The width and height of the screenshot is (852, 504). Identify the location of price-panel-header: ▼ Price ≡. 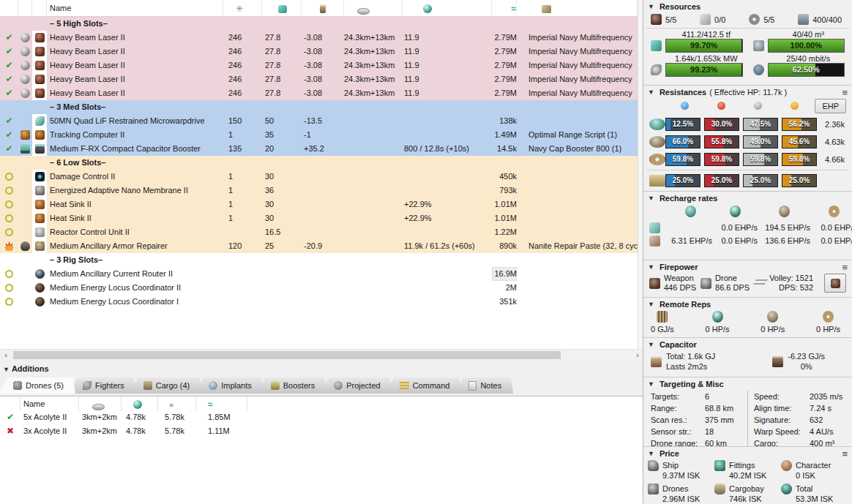
(748, 454).